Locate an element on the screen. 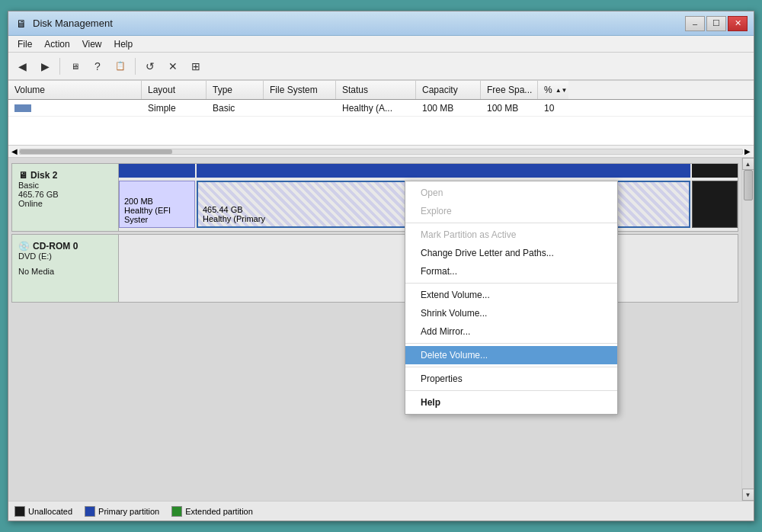 Image resolution: width=762 pixels, height=532 pixels. ctx-help: Help is located at coordinates (511, 402).